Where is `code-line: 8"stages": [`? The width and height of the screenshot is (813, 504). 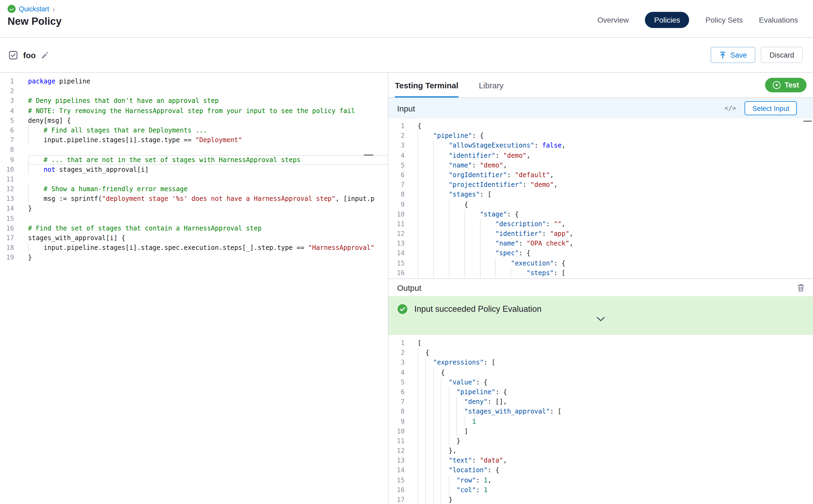 code-line: 8"stages": [ is located at coordinates (601, 195).